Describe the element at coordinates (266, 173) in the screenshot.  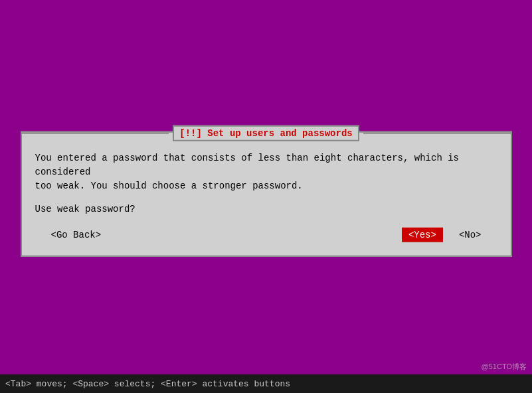
I see `dialog-message: You entered a password that consists of …` at that location.